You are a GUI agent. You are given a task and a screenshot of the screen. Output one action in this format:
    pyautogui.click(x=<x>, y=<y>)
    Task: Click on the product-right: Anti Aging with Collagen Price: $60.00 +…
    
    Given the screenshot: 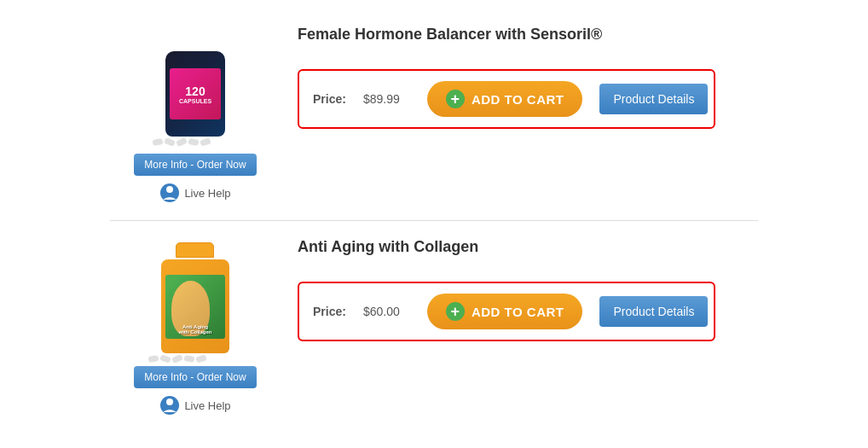 What is the action you would take?
    pyautogui.click(x=519, y=290)
    